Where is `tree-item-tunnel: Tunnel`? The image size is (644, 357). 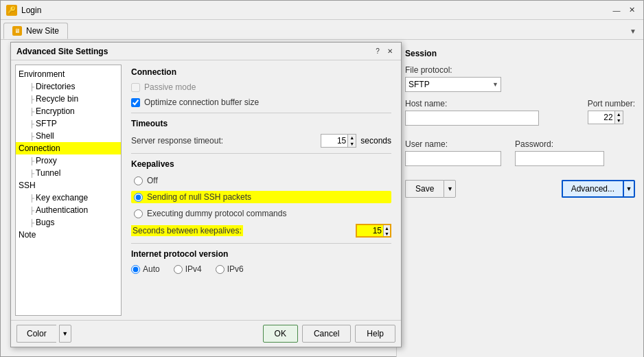
tree-item-tunnel: Tunnel is located at coordinates (69, 173).